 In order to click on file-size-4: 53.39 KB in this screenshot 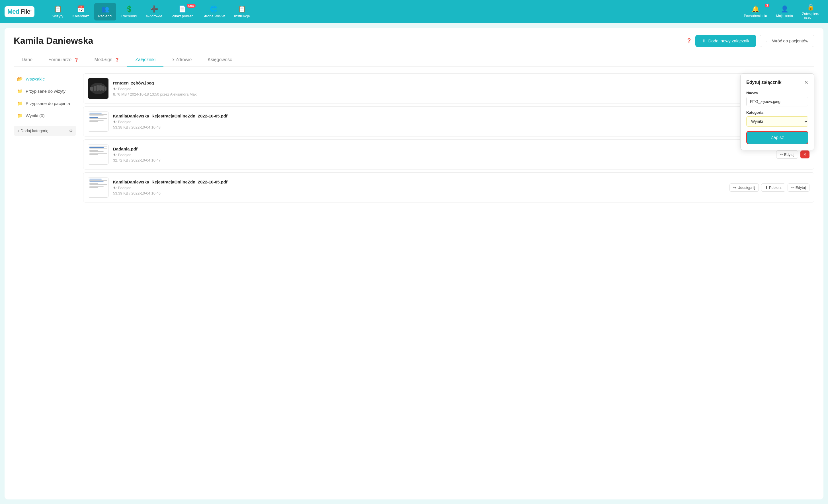, I will do `click(121, 193)`.